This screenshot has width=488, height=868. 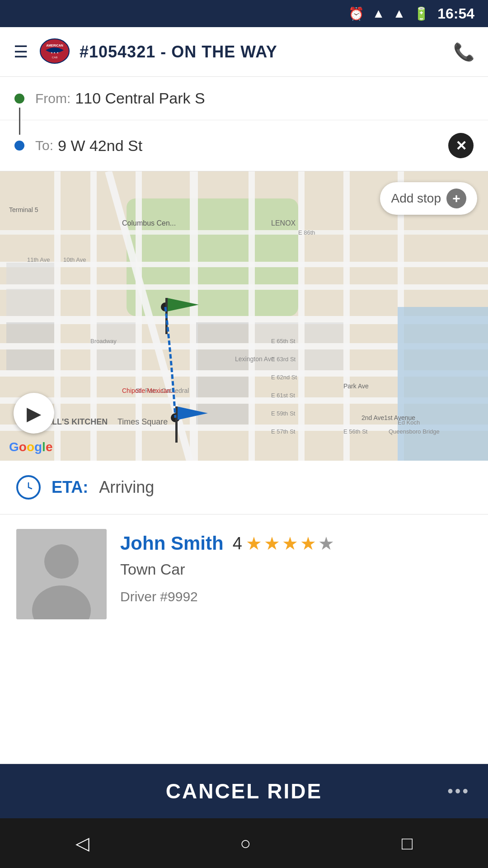 I want to click on driver-name: John Smith, so click(x=172, y=543).